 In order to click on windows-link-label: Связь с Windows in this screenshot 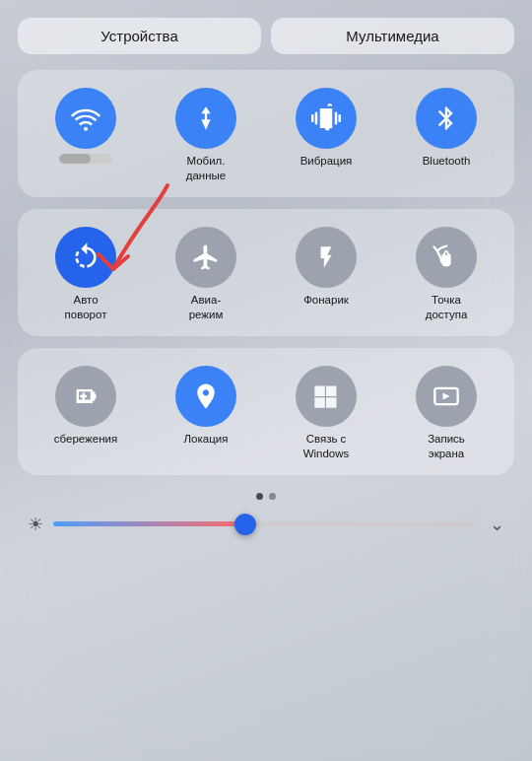, I will do `click(327, 447)`.